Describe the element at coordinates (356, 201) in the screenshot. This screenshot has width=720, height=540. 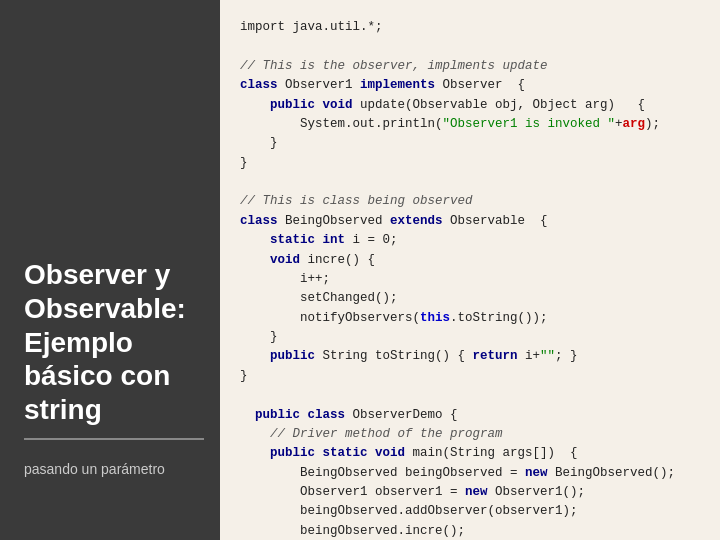
I see `comment2: // This is class being observed` at that location.